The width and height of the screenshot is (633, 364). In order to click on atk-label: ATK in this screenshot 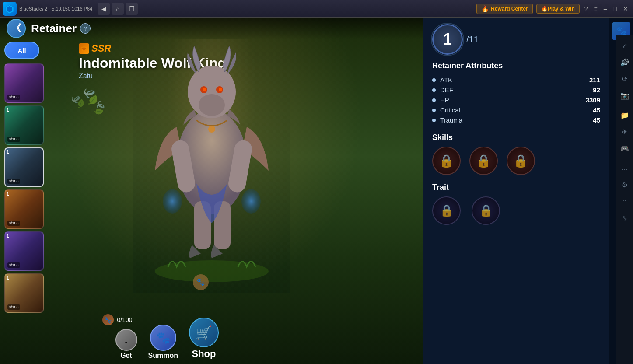, I will do `click(514, 80)`.